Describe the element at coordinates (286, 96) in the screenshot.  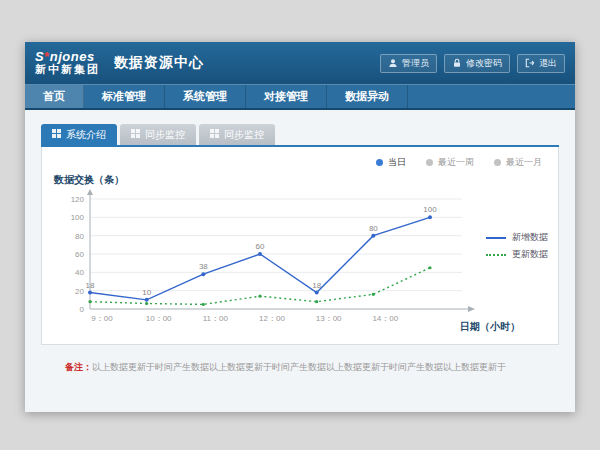
I see `nav-item-connection-mgmt: 对接管理` at that location.